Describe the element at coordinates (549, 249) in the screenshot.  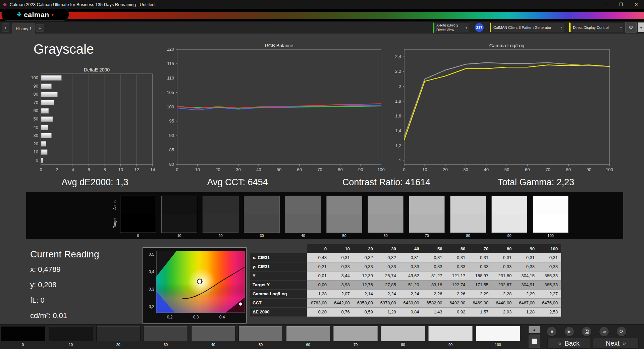
I see `table-col-header: 100` at that location.